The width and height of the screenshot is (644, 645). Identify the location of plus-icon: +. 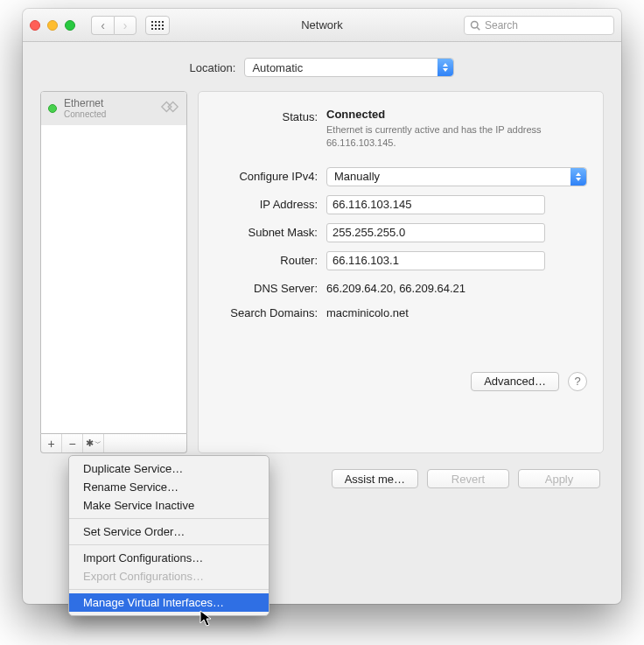
(51, 444).